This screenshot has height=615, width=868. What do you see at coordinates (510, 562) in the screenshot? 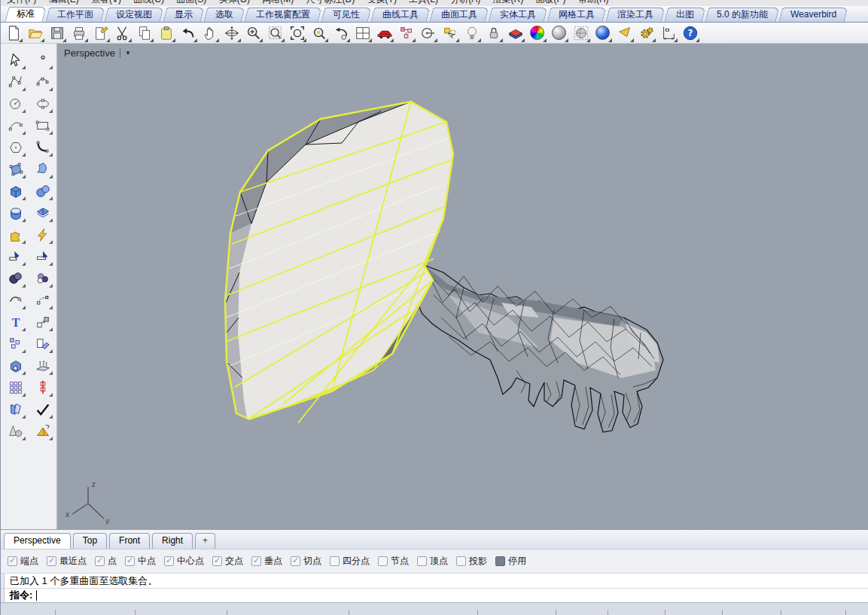
I see `osnap-item-停用: 停用` at bounding box center [510, 562].